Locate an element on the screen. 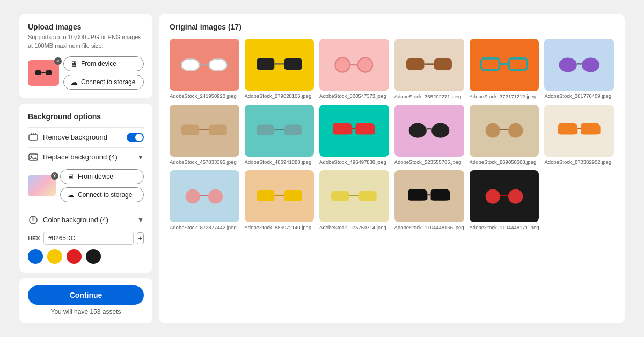 This screenshot has height=337, width=644. replace-from-device-button: 🖥 From device is located at coordinates (102, 177).